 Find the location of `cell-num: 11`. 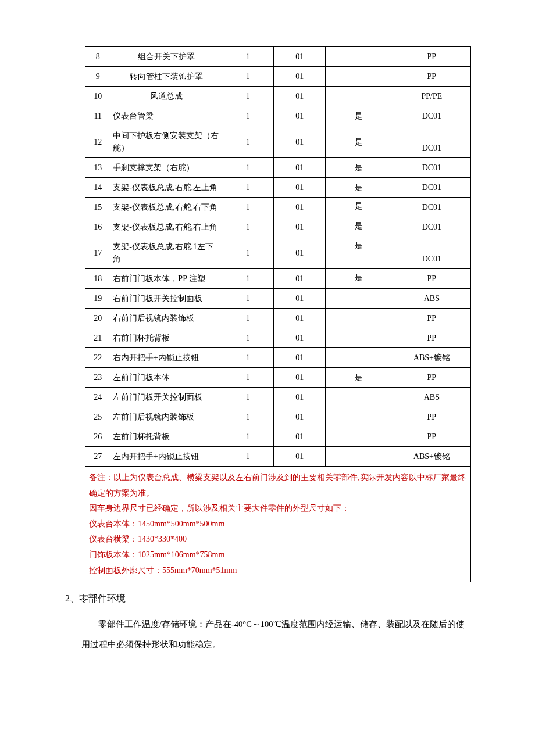

cell-num: 11 is located at coordinates (98, 116).